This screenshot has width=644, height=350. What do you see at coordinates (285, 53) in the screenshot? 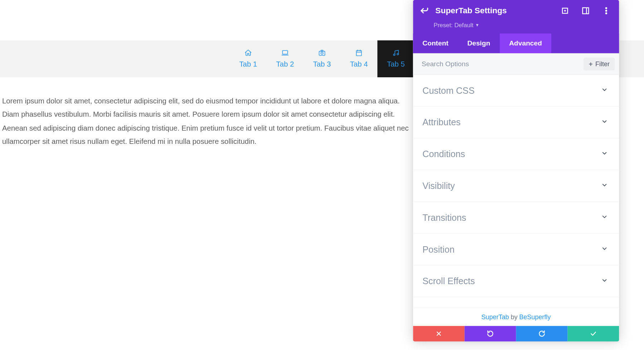
I see `laptop-icon` at bounding box center [285, 53].